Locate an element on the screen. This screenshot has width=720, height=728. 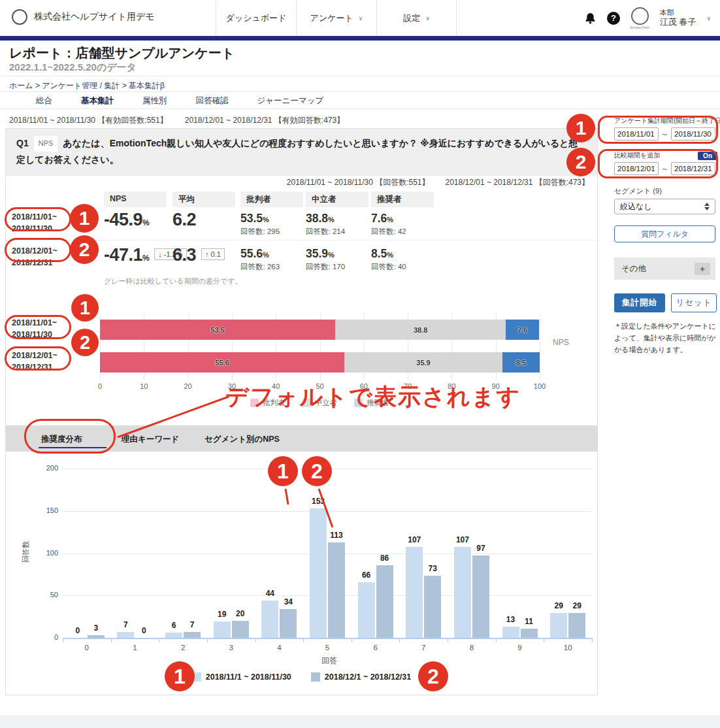
bar-value-label: 44 is located at coordinates (270, 593).